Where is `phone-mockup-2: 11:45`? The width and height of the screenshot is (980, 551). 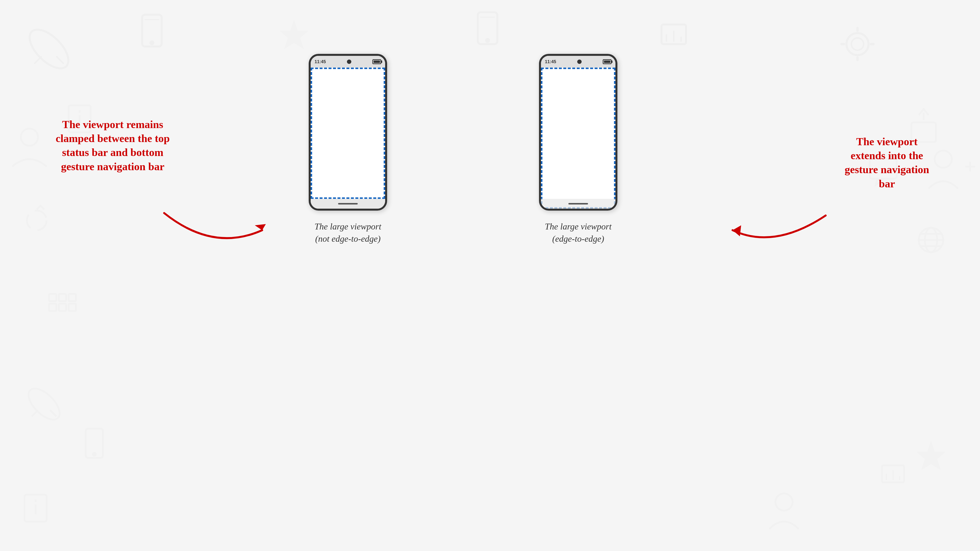
phone-mockup-2: 11:45 is located at coordinates (578, 132).